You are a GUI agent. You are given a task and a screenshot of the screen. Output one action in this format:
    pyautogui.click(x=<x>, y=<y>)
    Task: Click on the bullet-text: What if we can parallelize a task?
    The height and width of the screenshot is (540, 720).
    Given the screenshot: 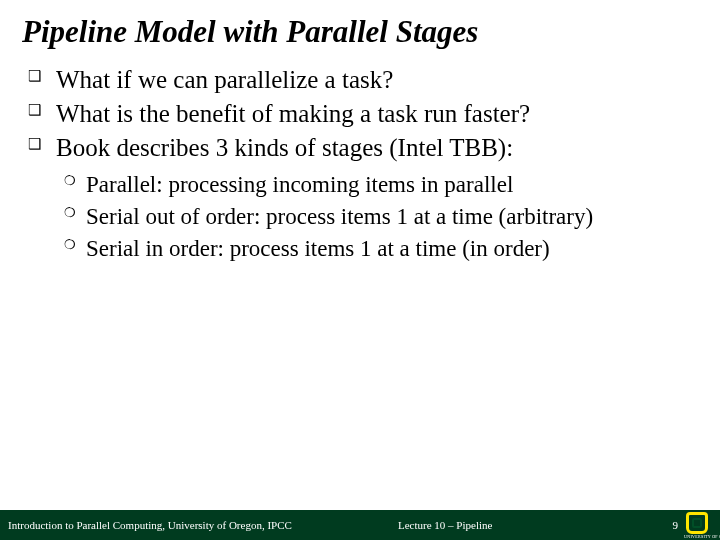 What is the action you would take?
    pyautogui.click(x=224, y=80)
    